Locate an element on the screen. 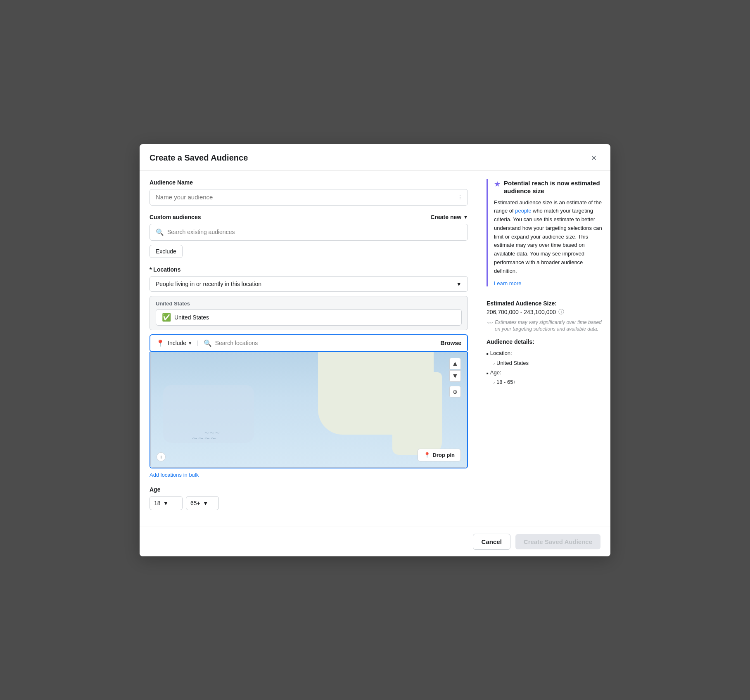 The height and width of the screenshot is (700, 750). detail-location-label: Location: is located at coordinates (501, 353).